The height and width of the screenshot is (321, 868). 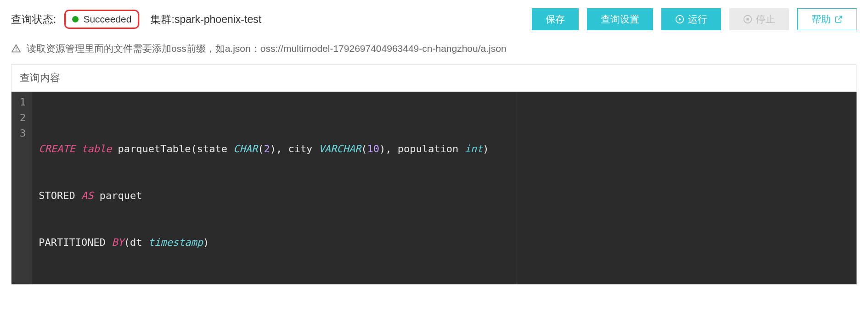 What do you see at coordinates (555, 19) in the screenshot?
I see `save-button: 保存` at bounding box center [555, 19].